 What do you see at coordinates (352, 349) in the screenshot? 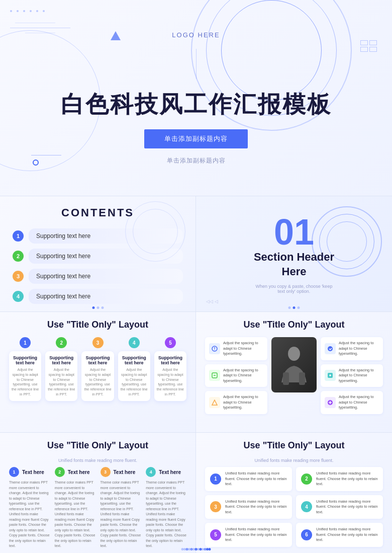
I see `right-info-1: Adjust the spacing to adapt to Chinese t…` at bounding box center [352, 349].